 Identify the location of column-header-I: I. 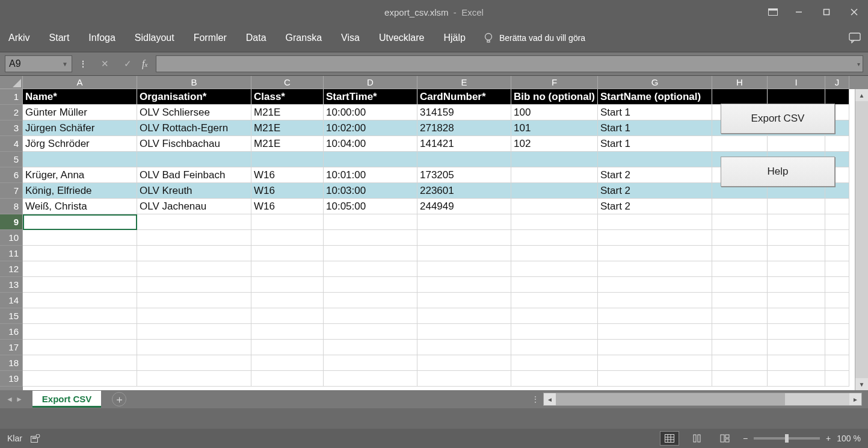
(796, 82).